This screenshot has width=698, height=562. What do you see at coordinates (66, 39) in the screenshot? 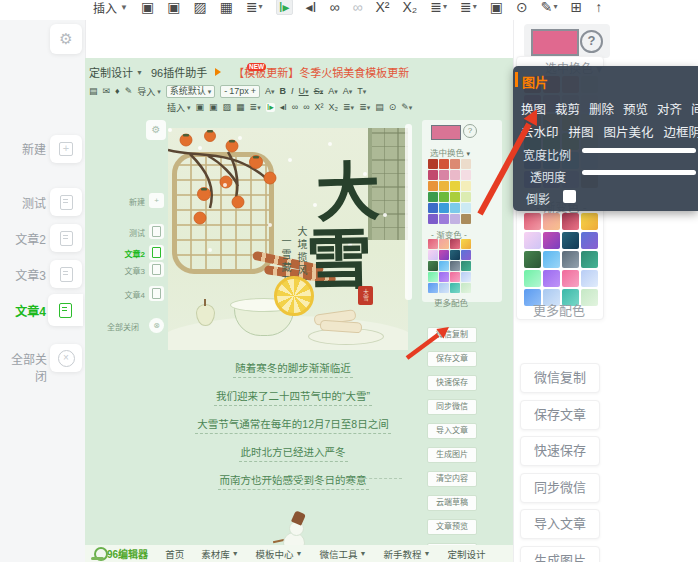
I see `settings-tab: ⚙` at bounding box center [66, 39].